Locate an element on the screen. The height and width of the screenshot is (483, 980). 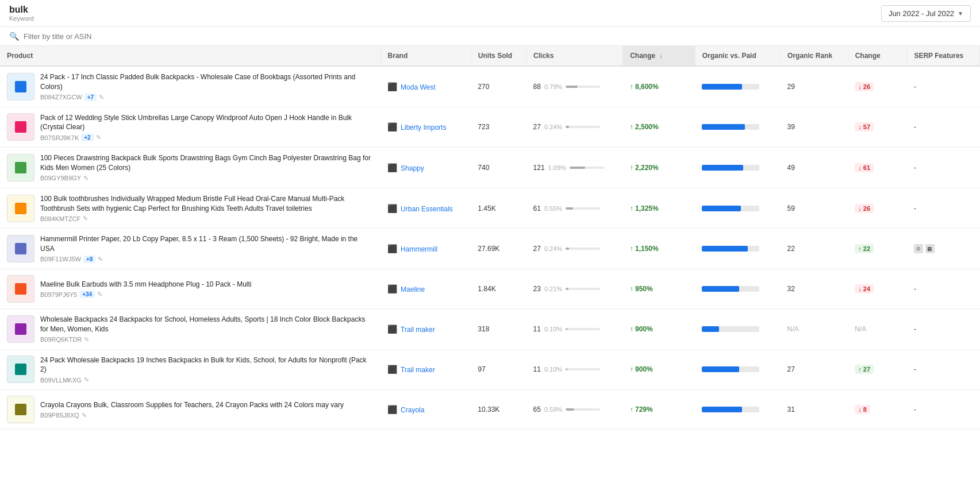
clicks-pct: 1.09% is located at coordinates (558, 168).